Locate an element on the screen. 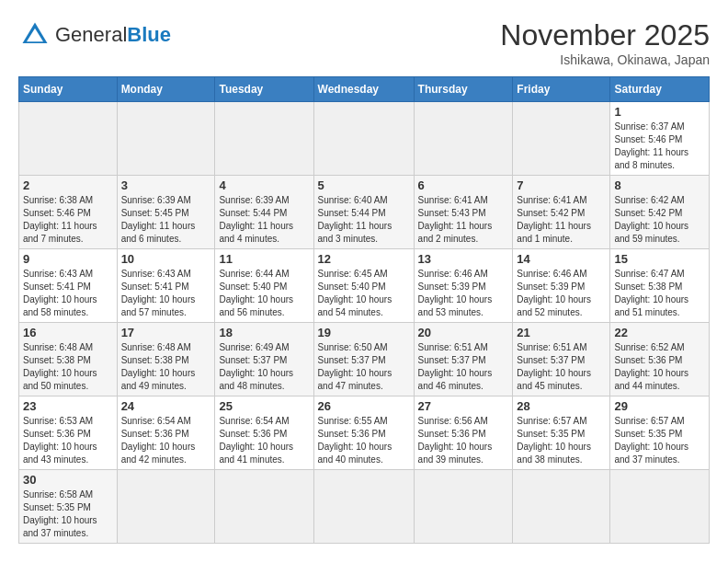 The width and height of the screenshot is (728, 563). day-number: 6 is located at coordinates (463, 186).